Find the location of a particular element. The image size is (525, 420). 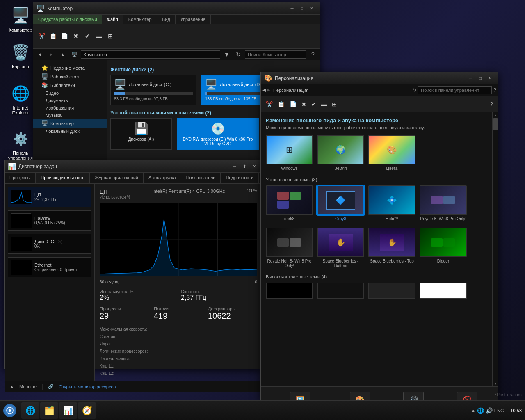

ribbon-tab-disk-tools: Средства работы с дисками is located at coordinates (68, 19).